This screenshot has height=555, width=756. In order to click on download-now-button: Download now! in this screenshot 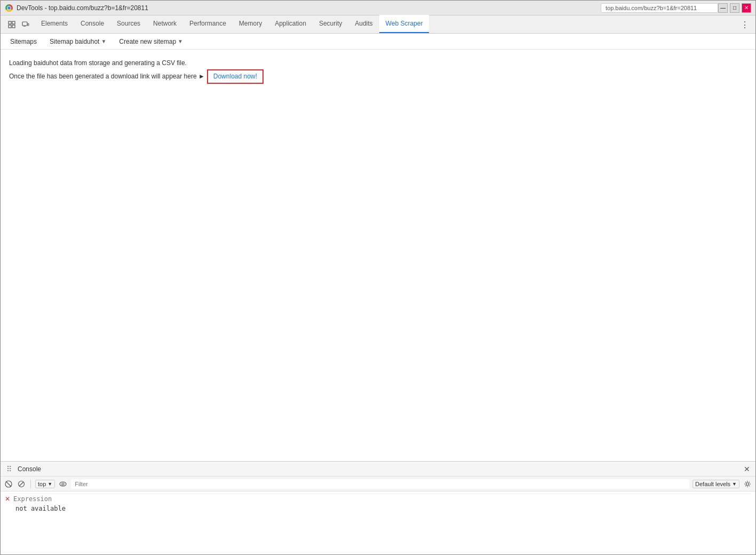, I will do `click(235, 77)`.